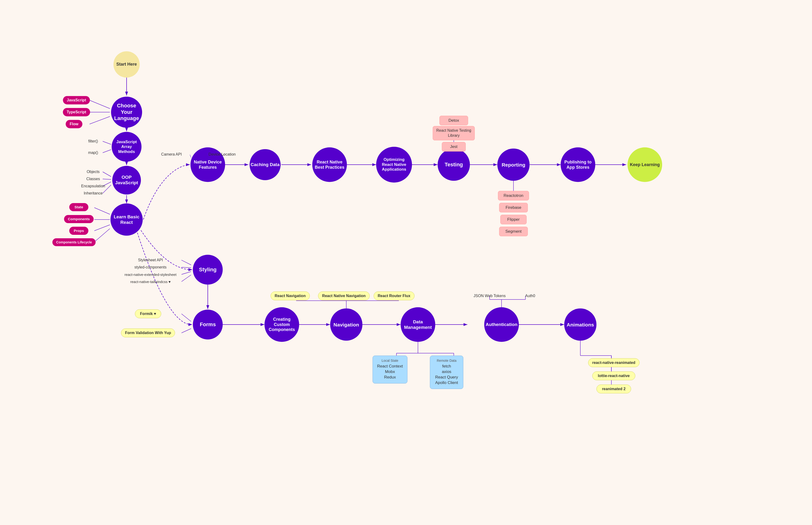  I want to click on testing-node: Testing, so click(454, 165).